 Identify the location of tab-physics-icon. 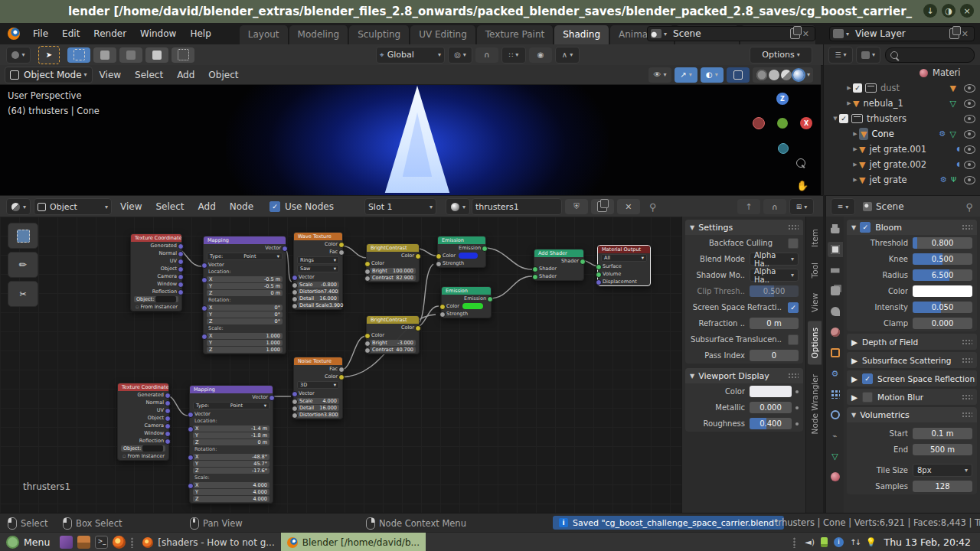
(835, 415).